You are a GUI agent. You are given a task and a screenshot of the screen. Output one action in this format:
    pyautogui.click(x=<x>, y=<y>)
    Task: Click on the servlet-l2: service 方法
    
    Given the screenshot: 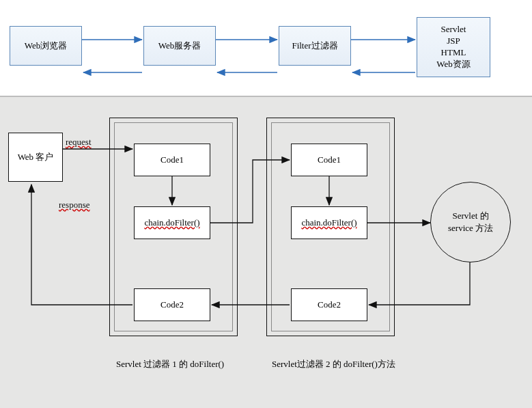 What is the action you would take?
    pyautogui.click(x=471, y=228)
    